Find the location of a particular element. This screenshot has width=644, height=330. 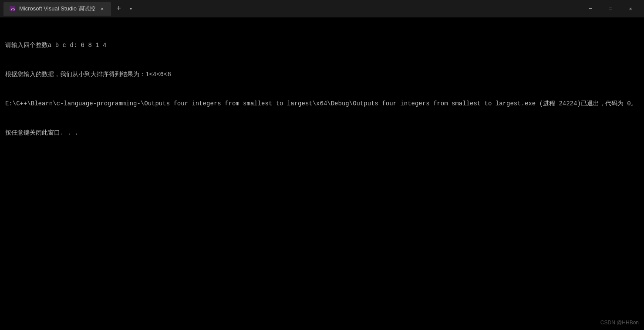

console-line-3: E:\C++\Blearn\c-language-programming-\Ou… is located at coordinates (322, 104).